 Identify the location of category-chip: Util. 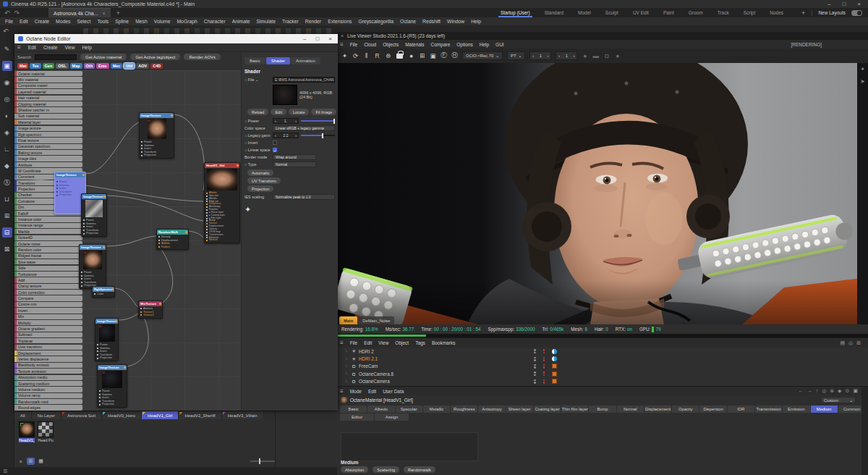
(129, 66).